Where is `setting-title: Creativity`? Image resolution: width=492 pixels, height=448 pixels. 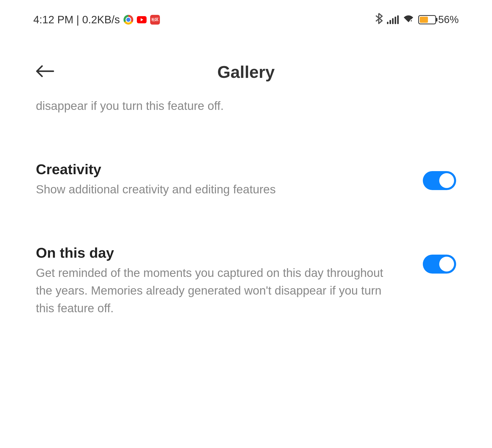
setting-title: Creativity is located at coordinates (219, 169).